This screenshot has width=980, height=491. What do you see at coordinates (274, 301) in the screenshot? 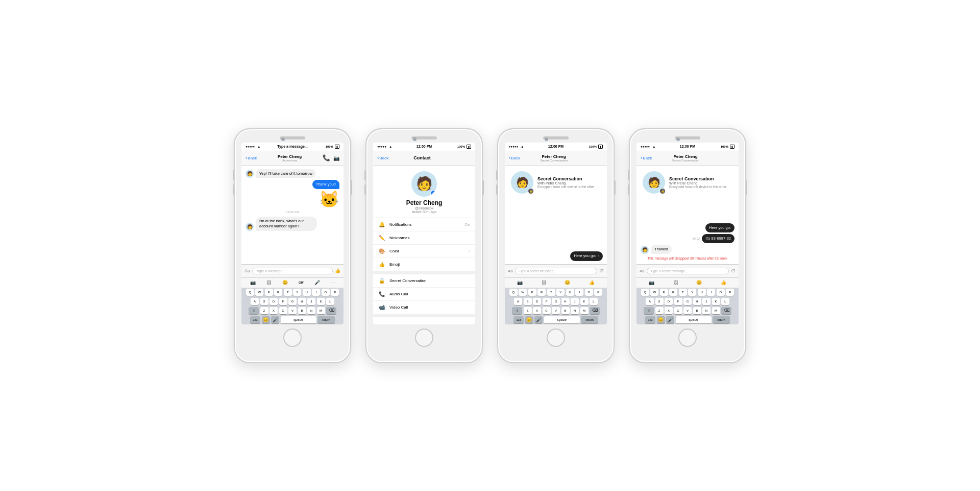
I see `key-d: D` at bounding box center [274, 301].